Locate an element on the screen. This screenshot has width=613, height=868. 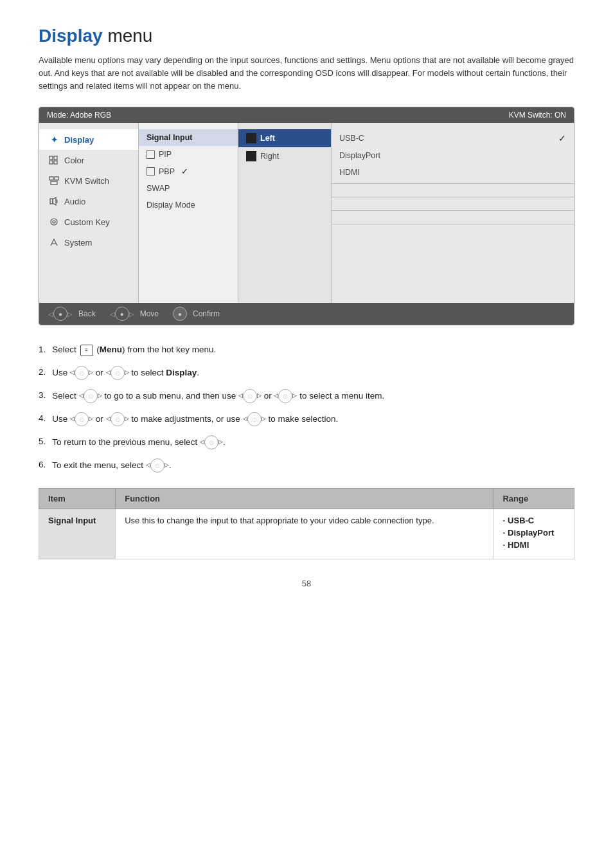
table-cell-function: Use this to change the input to that app… is located at coordinates (305, 534).